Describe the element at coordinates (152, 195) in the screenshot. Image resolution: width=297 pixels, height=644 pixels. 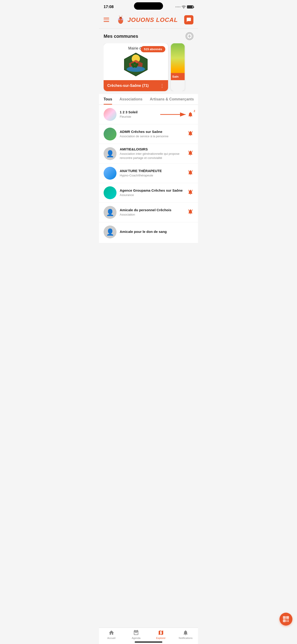
I see `item-subtitle: Assurance` at that location.